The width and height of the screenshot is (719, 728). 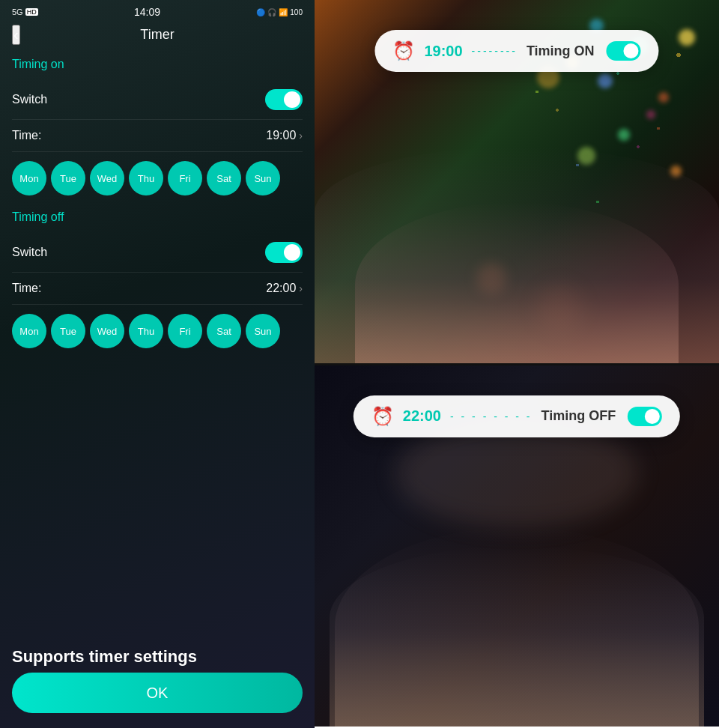 I want to click on ok-button: OK, so click(x=157, y=693).